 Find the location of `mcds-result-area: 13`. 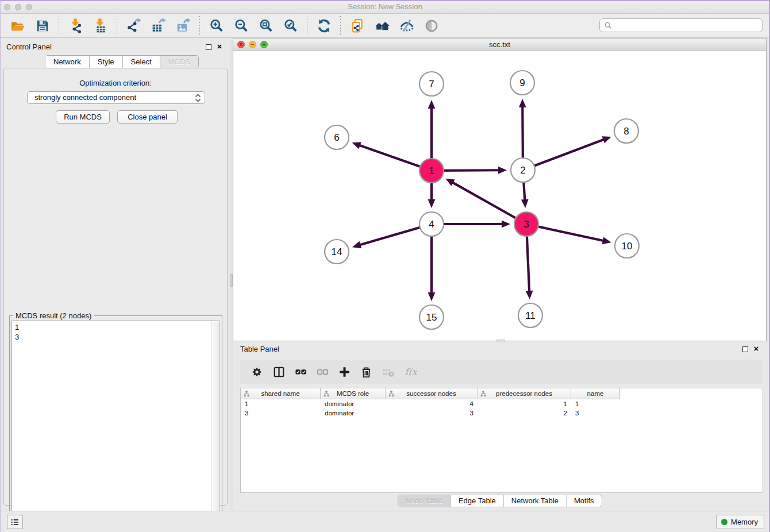

mcds-result-area: 13 is located at coordinates (116, 424).